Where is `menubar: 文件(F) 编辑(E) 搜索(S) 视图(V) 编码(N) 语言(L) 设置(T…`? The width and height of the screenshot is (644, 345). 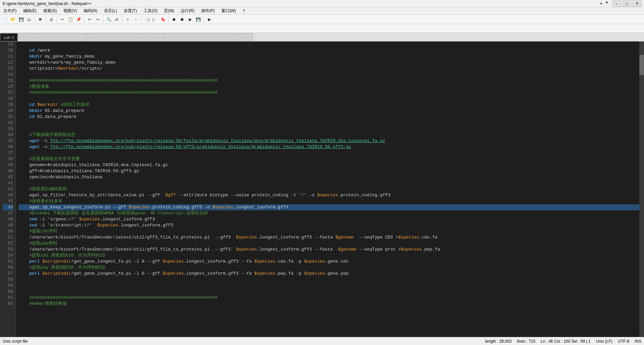
menubar: 文件(F) 编辑(E) 搜索(S) 视图(V) 编码(N) 语言(L) 设置(T… is located at coordinates (322, 11).